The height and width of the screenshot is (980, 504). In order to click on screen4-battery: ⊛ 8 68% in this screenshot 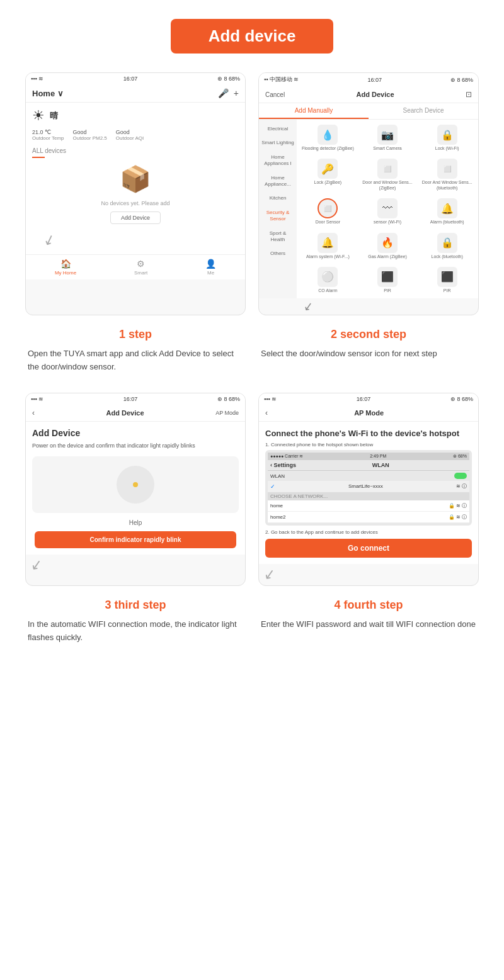, I will do `click(462, 399)`.